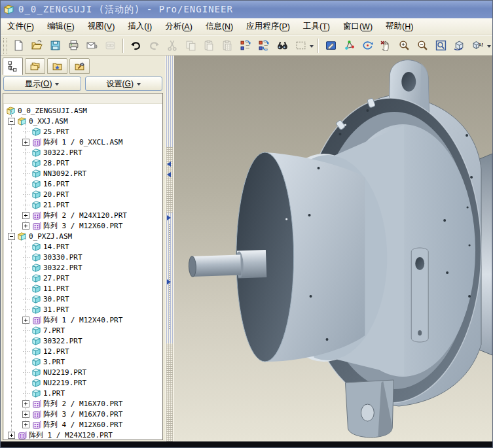 The height and width of the screenshot is (448, 493). I want to click on open-button, so click(37, 46).